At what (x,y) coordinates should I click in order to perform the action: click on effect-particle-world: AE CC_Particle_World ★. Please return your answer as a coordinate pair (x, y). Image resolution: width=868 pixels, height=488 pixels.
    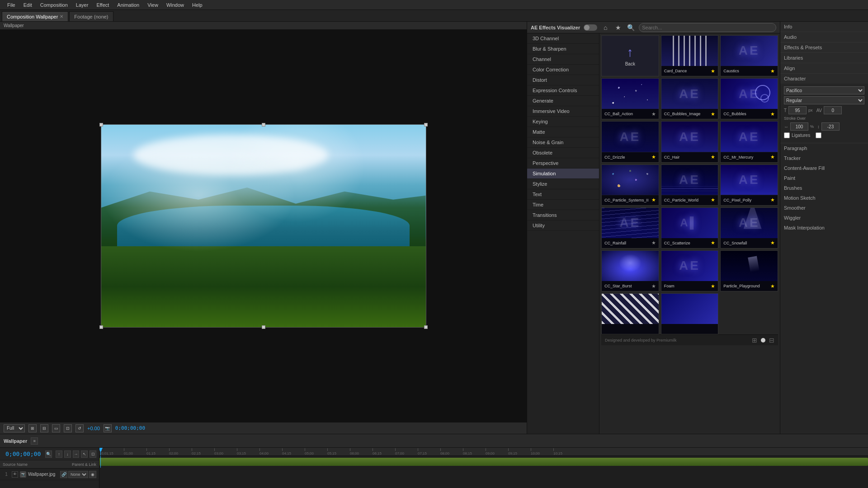
    Looking at the image, I should click on (690, 185).